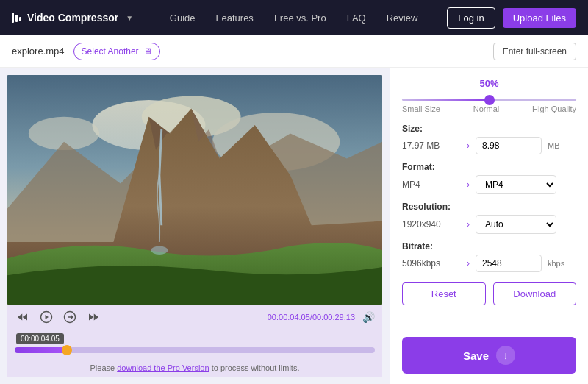 This screenshot has height=384, width=588. I want to click on resolution-control: 1920x940 › Auto 1920x1080 1280x720 854x4…, so click(490, 224).